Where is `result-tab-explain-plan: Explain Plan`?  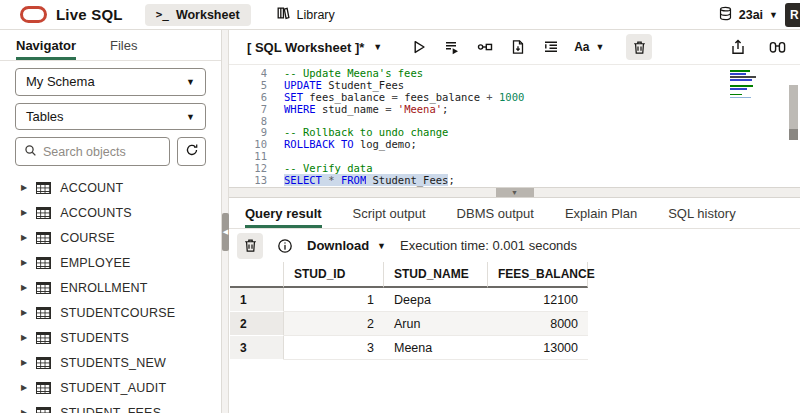
result-tab-explain-plan: Explain Plan is located at coordinates (601, 213).